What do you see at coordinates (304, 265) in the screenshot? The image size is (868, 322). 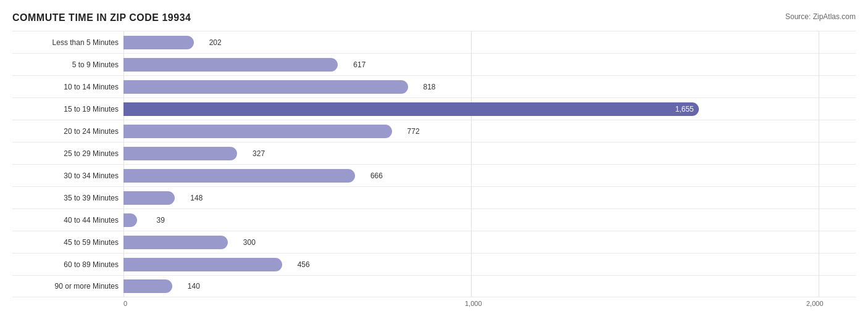 I see `bar-value: 456` at bounding box center [304, 265].